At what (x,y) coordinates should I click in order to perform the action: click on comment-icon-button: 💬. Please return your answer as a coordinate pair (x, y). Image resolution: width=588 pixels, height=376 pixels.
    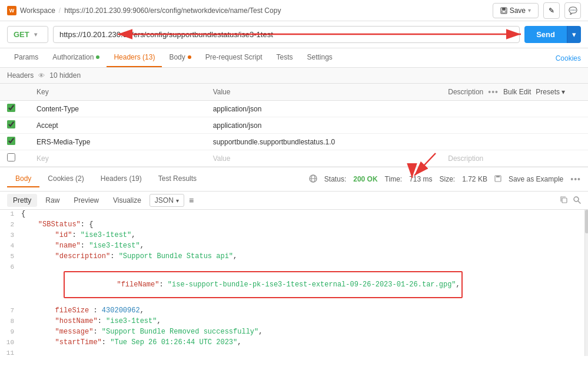
    Looking at the image, I should click on (573, 11).